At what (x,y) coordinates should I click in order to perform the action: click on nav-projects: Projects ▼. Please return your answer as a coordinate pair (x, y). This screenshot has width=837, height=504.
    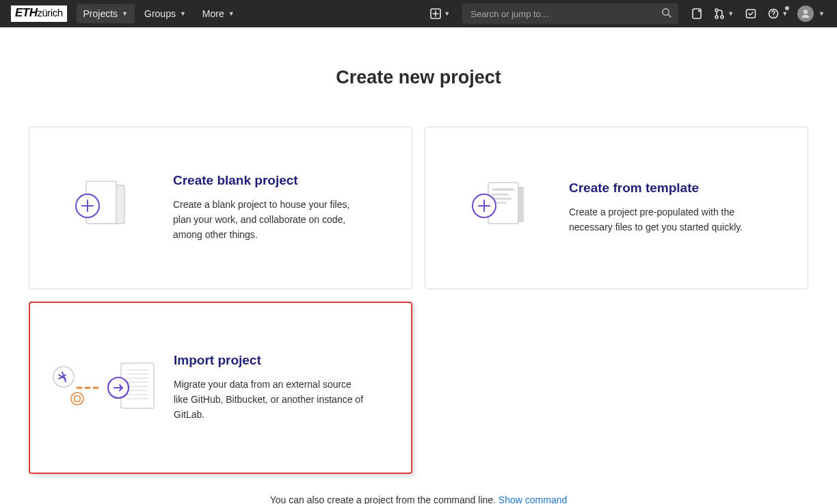
    Looking at the image, I should click on (106, 14).